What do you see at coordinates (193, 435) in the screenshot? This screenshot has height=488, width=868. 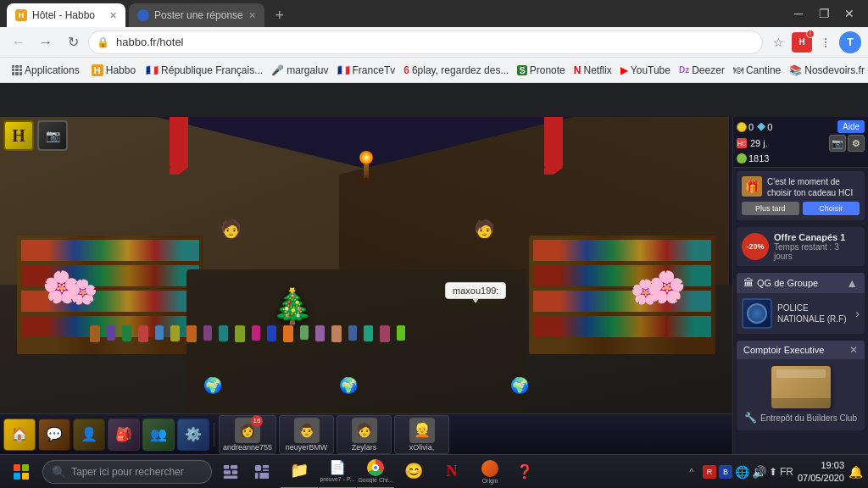 I see `toolbar-settings-button: ⚙️` at bounding box center [193, 435].